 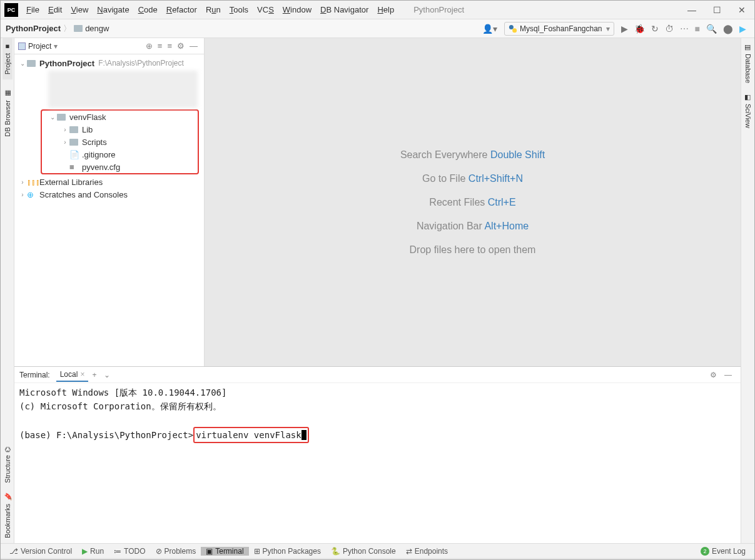 I want to click on file-icon: ≡, so click(x=74, y=167).